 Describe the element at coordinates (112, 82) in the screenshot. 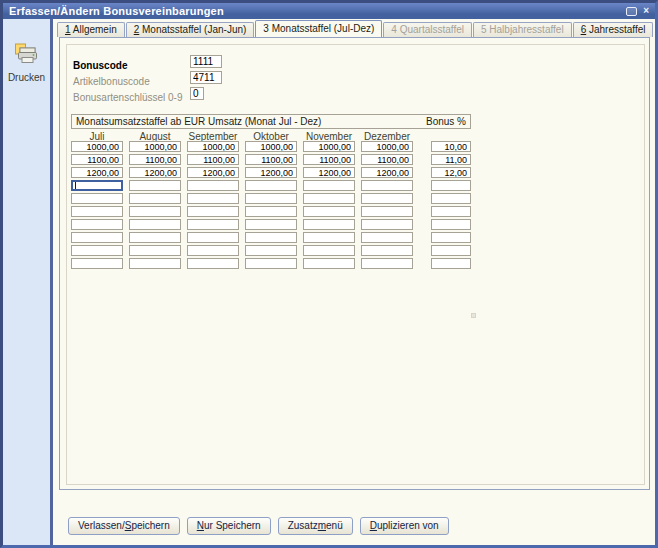

I see `field-label-artikelbonuscode: Artikelbonuscode` at that location.